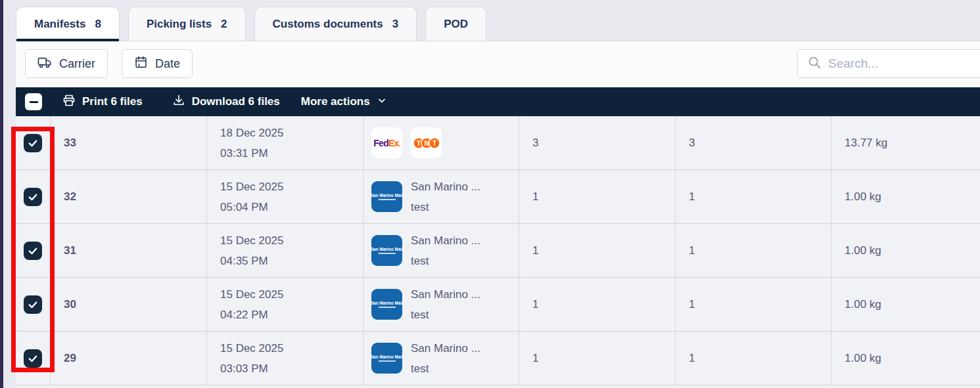 Image resolution: width=980 pixels, height=388 pixels. What do you see at coordinates (285, 251) in the screenshot?
I see `manifest-date-cell: 15 Dec 2025 04:35 PM` at bounding box center [285, 251].